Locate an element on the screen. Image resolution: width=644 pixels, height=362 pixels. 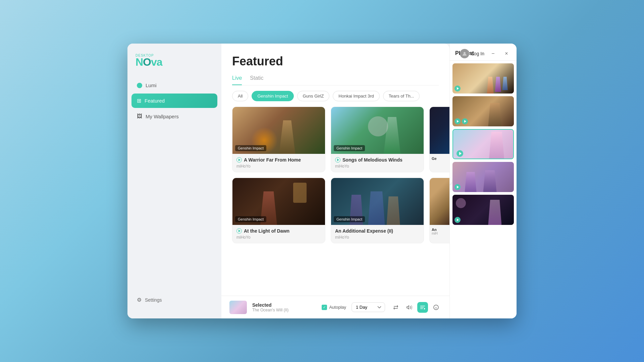
partial-card-1: Ge is located at coordinates (439, 139).